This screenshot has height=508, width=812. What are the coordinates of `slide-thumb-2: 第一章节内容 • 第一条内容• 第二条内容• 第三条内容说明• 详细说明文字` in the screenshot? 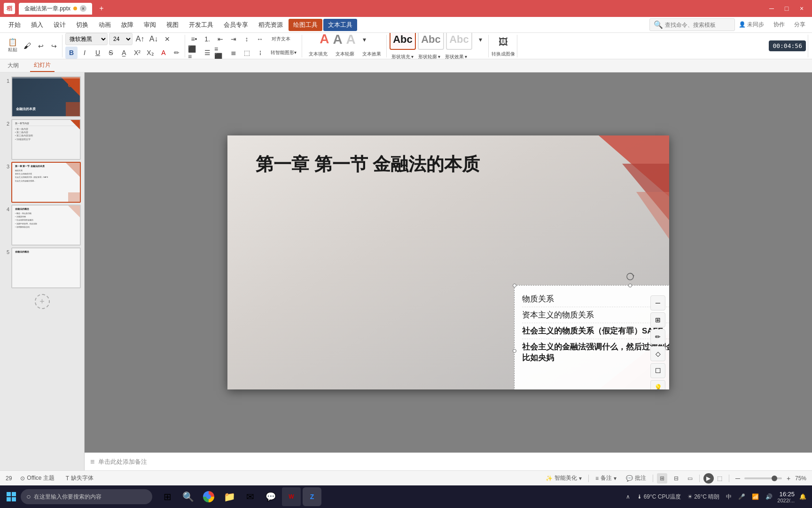 It's located at (46, 139).